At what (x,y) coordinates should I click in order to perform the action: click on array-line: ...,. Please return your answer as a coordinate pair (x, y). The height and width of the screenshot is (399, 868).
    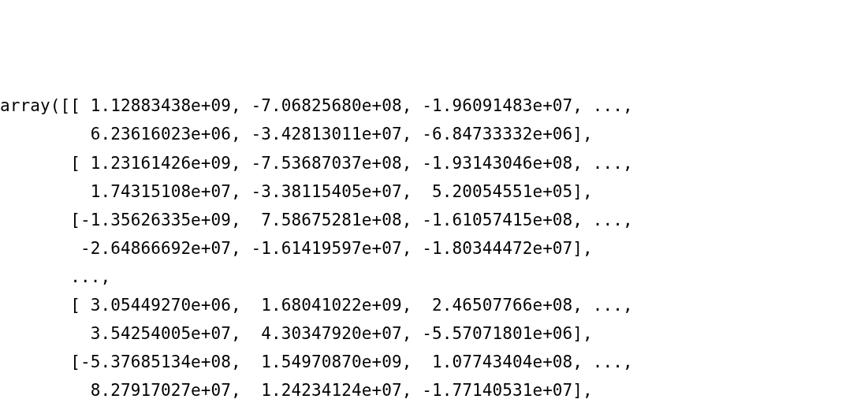
    Looking at the image, I should click on (55, 277).